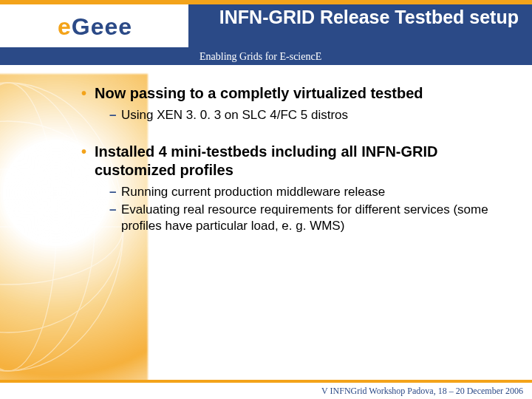  What do you see at coordinates (65, 27) in the screenshot?
I see `logo-letter-e1: e` at bounding box center [65, 27].